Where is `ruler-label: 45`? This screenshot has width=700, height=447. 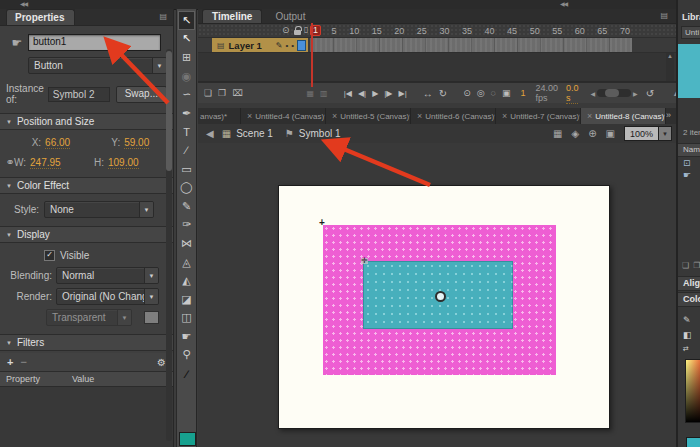
ruler-label: 45 is located at coordinates (512, 31).